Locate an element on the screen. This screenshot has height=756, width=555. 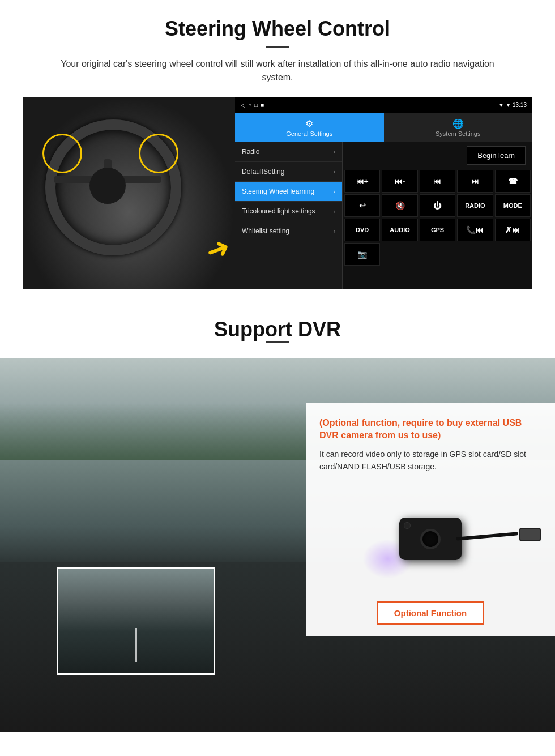
menu-item-default-setting: DefaultSetting › is located at coordinates (289, 172).